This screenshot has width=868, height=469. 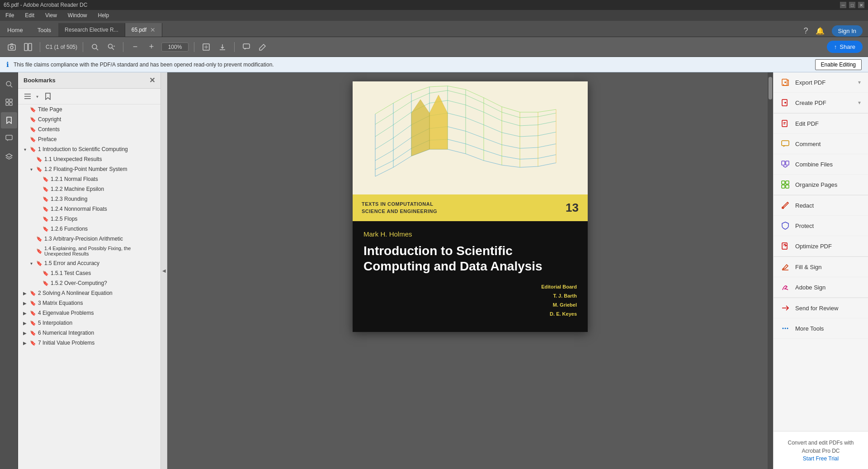 What do you see at coordinates (821, 459) in the screenshot?
I see `tools-trial-link: Start Free Trial` at bounding box center [821, 459].